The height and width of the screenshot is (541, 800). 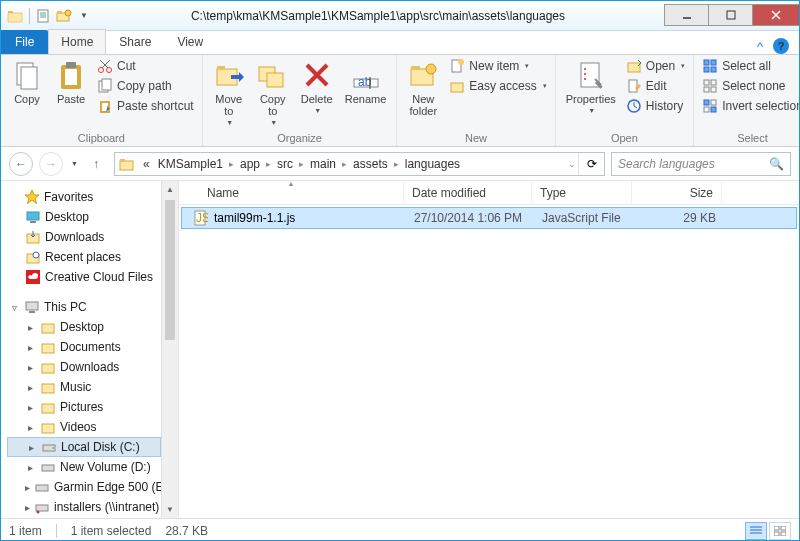 What do you see at coordinates (170, 270) in the screenshot?
I see `scroll-thumb` at bounding box center [170, 270].